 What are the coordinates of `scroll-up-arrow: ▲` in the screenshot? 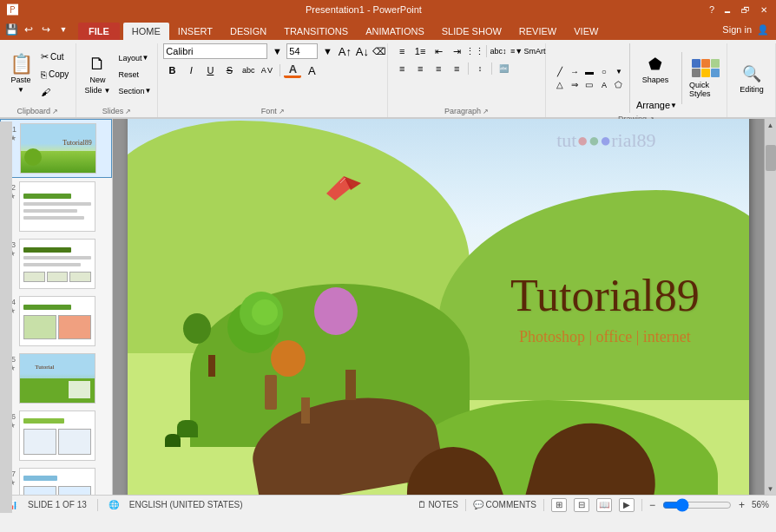 It's located at (771, 125).